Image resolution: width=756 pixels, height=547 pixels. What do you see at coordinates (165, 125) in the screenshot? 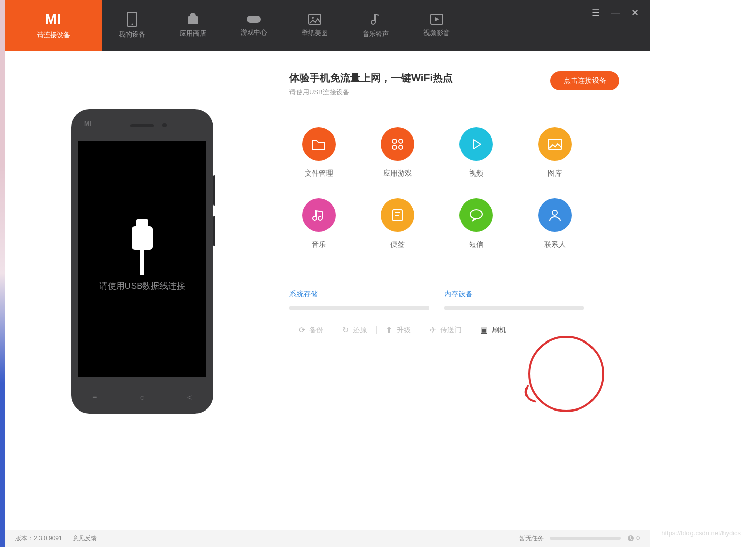
I see `phone-camera` at bounding box center [165, 125].